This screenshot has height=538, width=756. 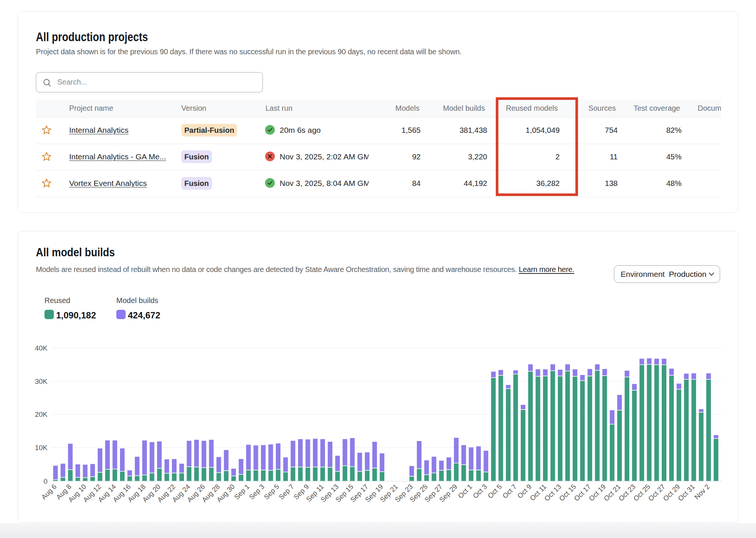 I want to click on svg-text: 40K, so click(x=41, y=348).